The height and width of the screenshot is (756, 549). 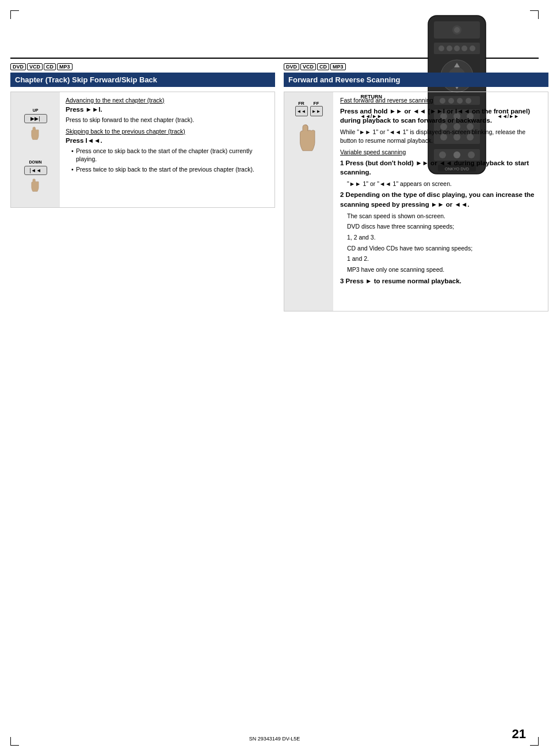 What do you see at coordinates (35, 67) in the screenshot?
I see `format-tag-vcd: VCD` at bounding box center [35, 67].